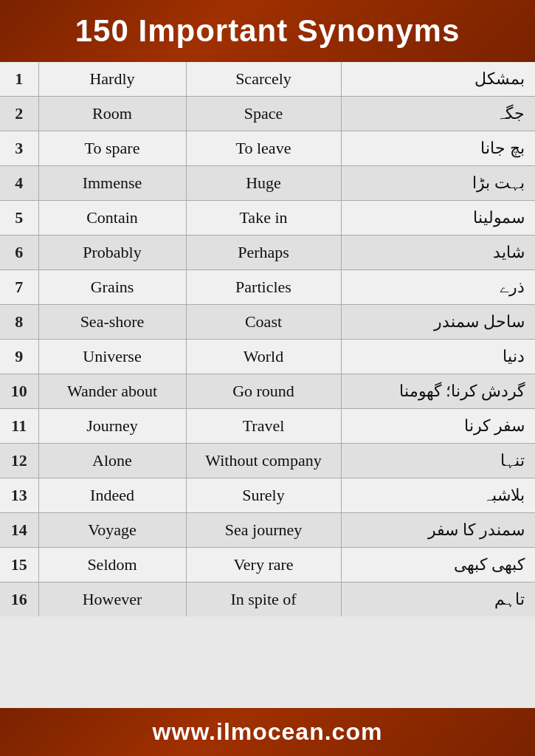 The height and width of the screenshot is (756, 535). I want to click on table-row: 2RoomSpaceجگہ, so click(267, 114).